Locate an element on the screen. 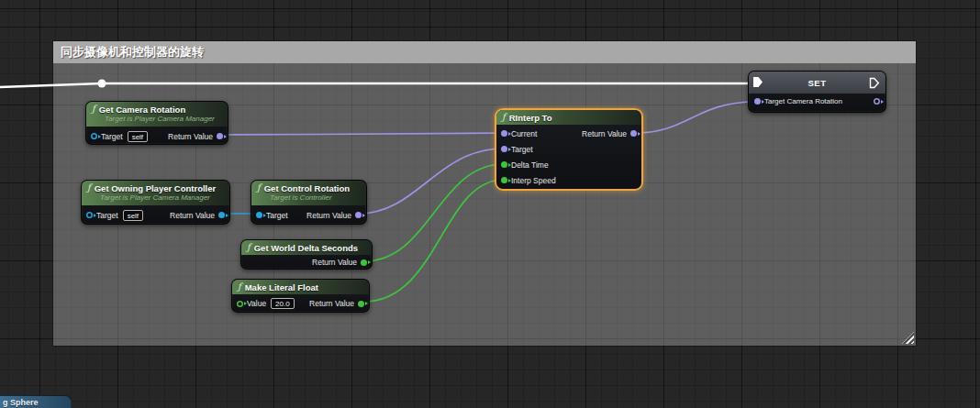 This screenshot has height=408, width=980. node-title: g Sphere is located at coordinates (19, 402).